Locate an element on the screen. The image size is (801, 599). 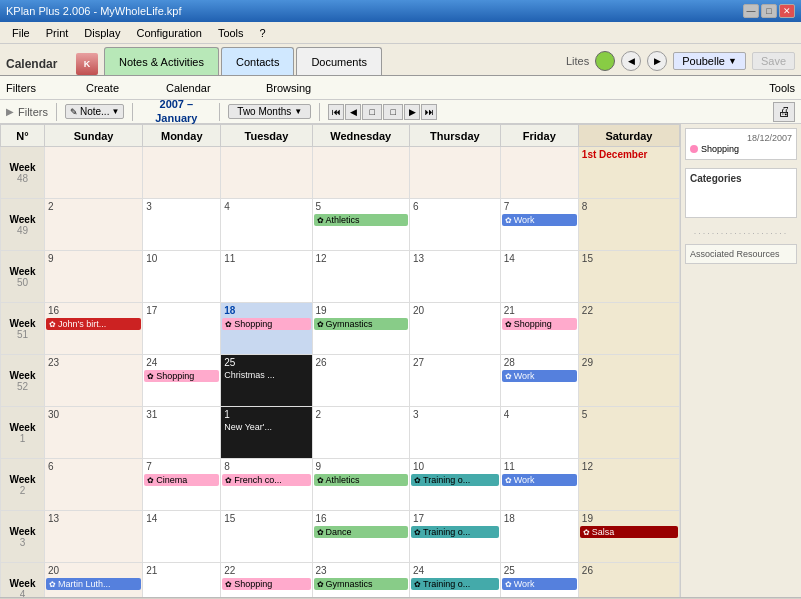
day-cell: 20 is located at coordinates (454, 329).